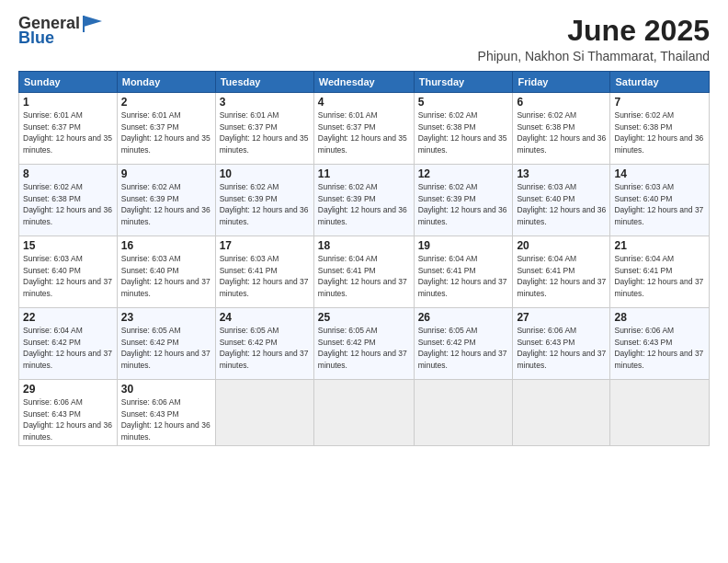 The width and height of the screenshot is (728, 563). I want to click on day-number: 29, so click(68, 389).